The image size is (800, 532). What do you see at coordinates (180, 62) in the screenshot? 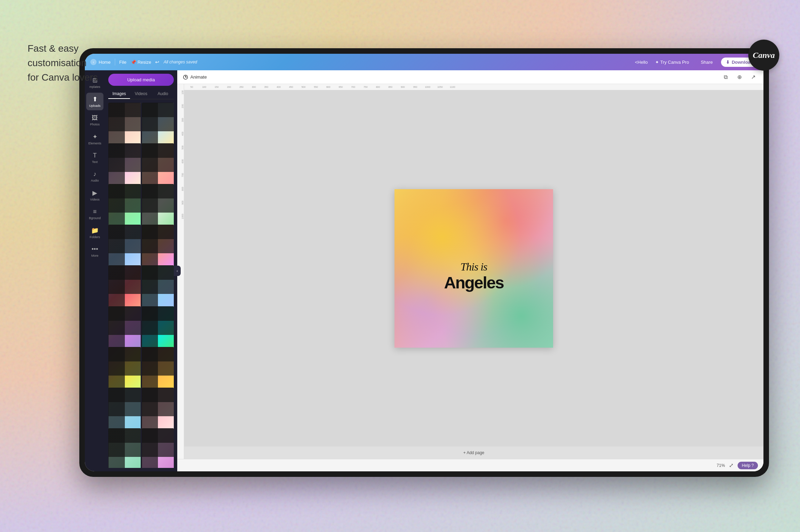
I see `saved-status: All changes saved` at bounding box center [180, 62].